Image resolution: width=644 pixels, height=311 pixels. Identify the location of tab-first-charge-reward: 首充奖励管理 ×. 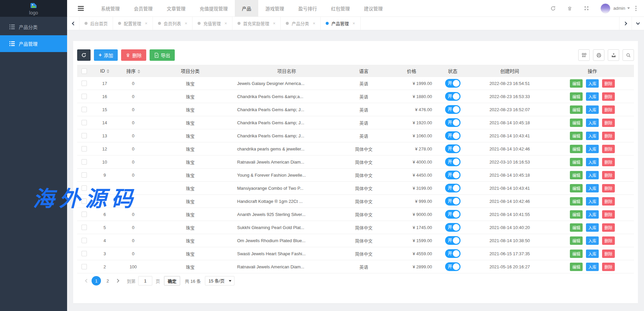
(257, 24).